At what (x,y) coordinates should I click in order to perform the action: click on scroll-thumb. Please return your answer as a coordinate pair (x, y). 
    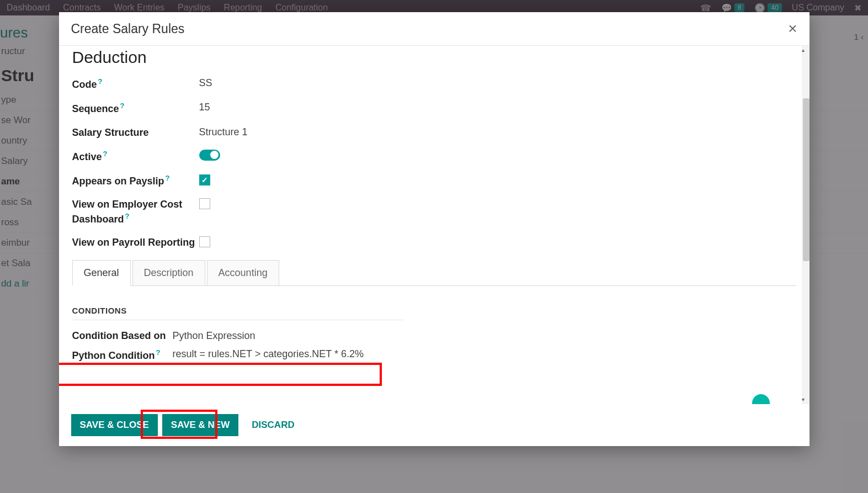
    Looking at the image, I should click on (806, 180).